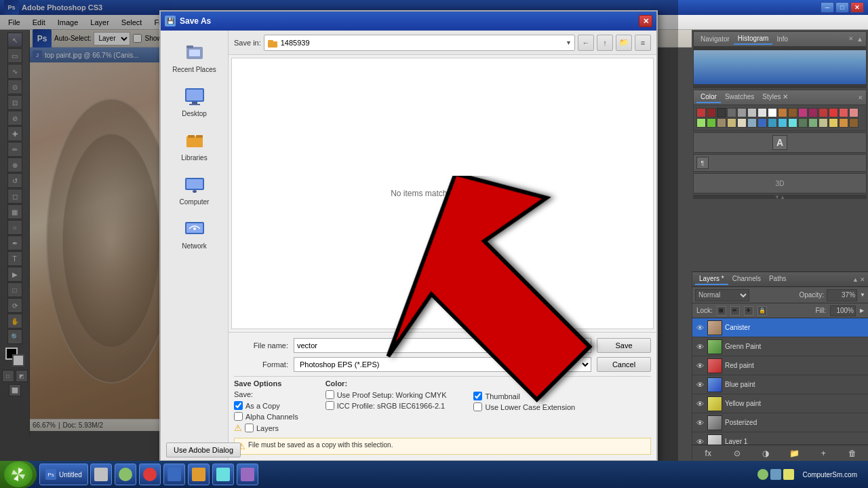  What do you see at coordinates (823, 113) in the screenshot?
I see `swatch-red2` at bounding box center [823, 113].